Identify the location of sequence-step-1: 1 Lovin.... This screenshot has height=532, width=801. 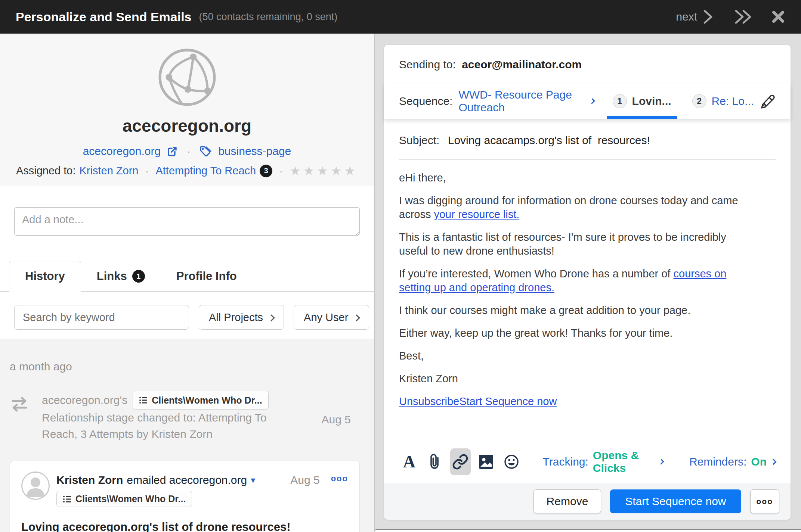
(642, 101).